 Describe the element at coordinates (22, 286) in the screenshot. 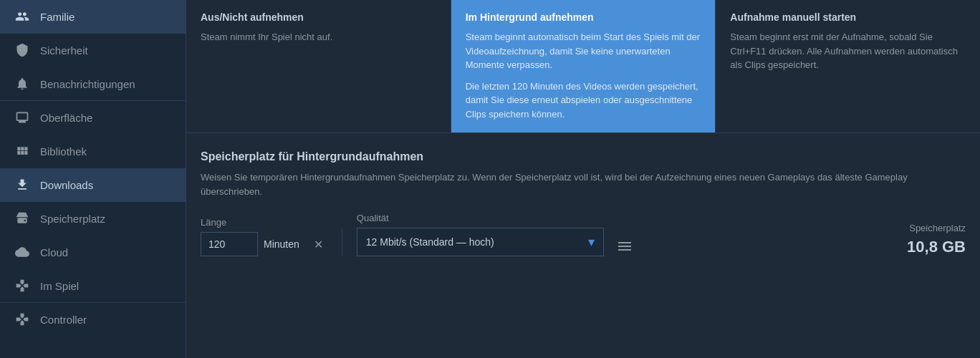

I see `gamepad-icon` at that location.